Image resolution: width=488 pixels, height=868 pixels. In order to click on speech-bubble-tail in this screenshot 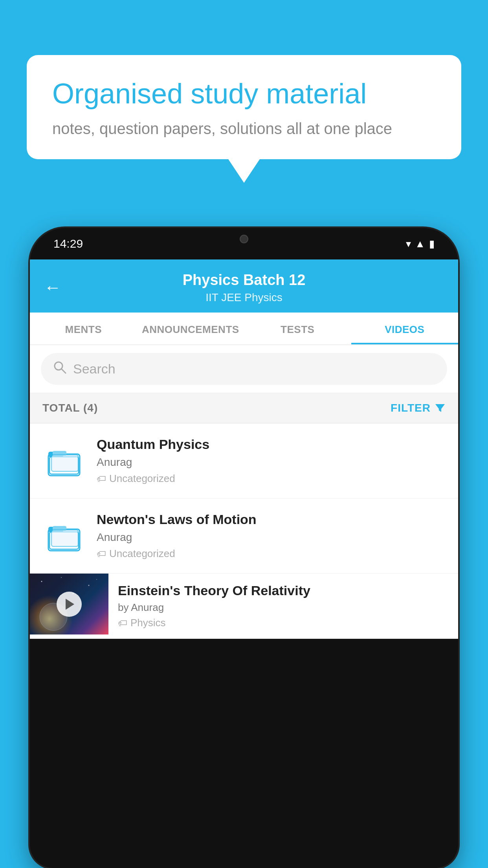, I will do `click(244, 171)`.